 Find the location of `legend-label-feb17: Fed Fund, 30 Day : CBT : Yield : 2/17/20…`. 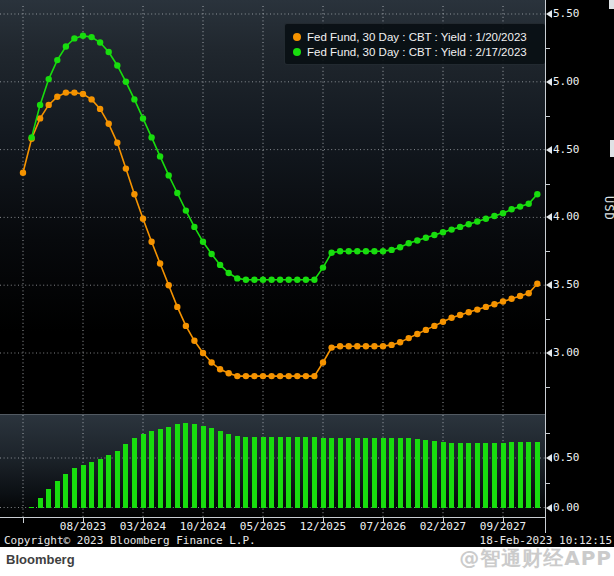

legend-label-feb17: Fed Fund, 30 Day : CBT : Yield : 2/17/20… is located at coordinates (417, 52).